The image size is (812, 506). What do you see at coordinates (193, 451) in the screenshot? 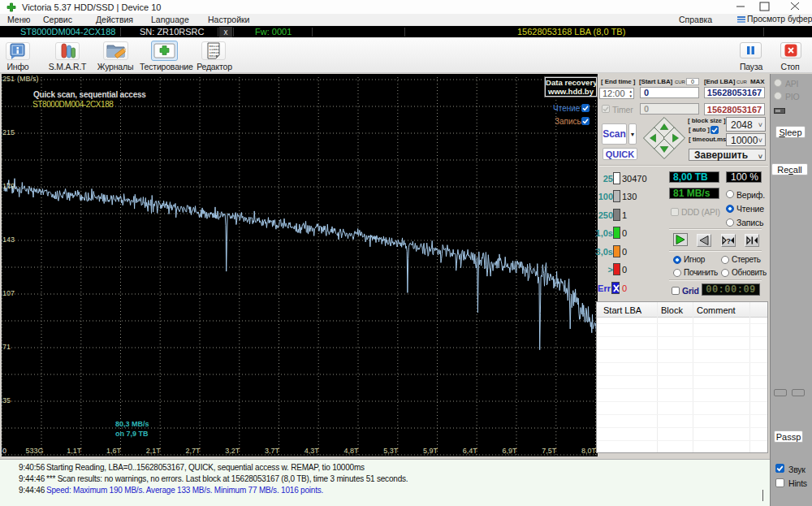
I see `svg-text: 2,7T` at bounding box center [193, 451].